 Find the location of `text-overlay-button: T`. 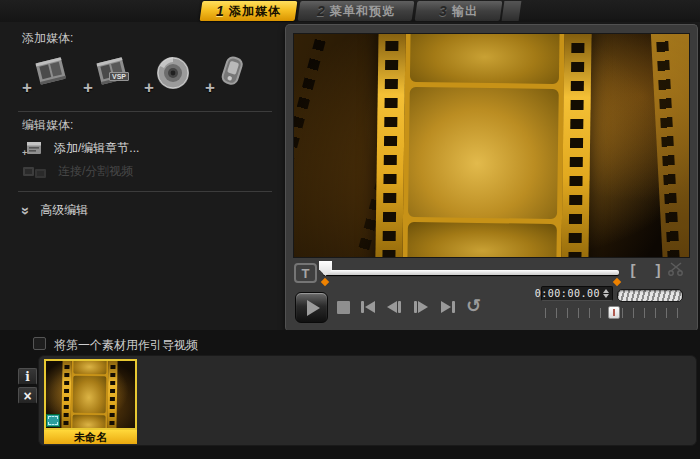

text-overlay-button: T is located at coordinates (306, 273).